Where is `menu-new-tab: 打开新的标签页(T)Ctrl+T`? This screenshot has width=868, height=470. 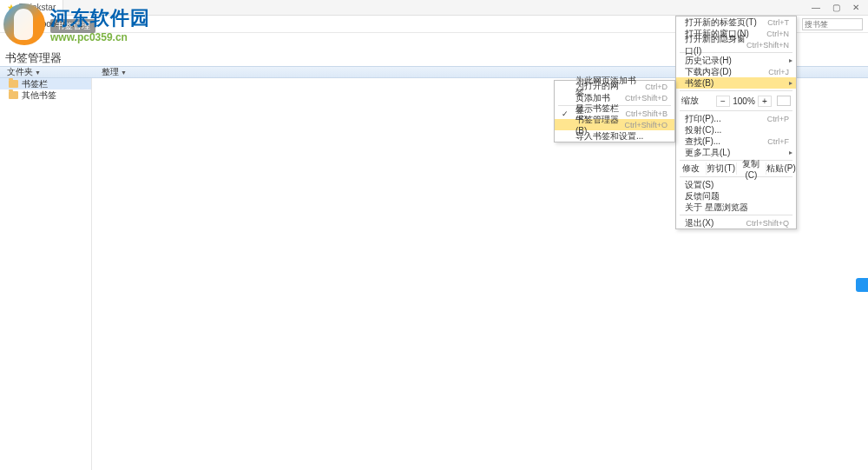 menu-new-tab: 打开新的标签页(T)Ctrl+T is located at coordinates (736, 23).